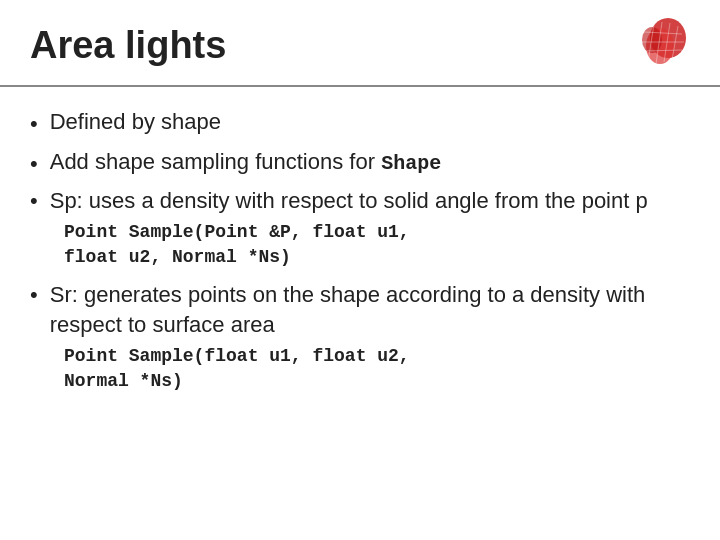  Describe the element at coordinates (128, 46) in the screenshot. I see `slide-title: Area lights` at that location.